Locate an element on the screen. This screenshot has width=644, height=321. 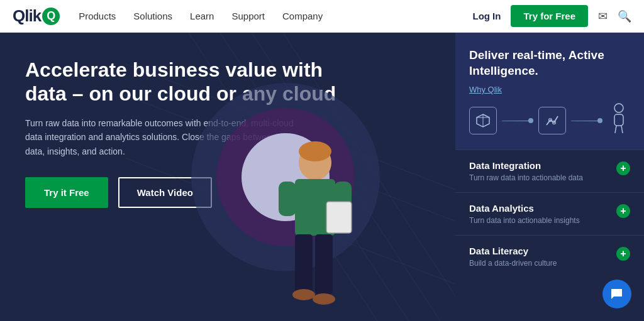
nav-company: Company is located at coordinates (303, 16).